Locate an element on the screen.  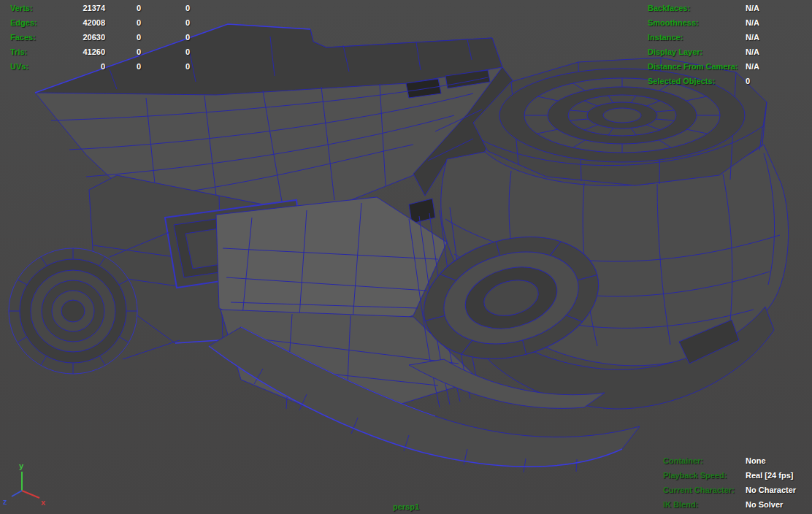
polycount-label: Tris: is located at coordinates (37, 52).